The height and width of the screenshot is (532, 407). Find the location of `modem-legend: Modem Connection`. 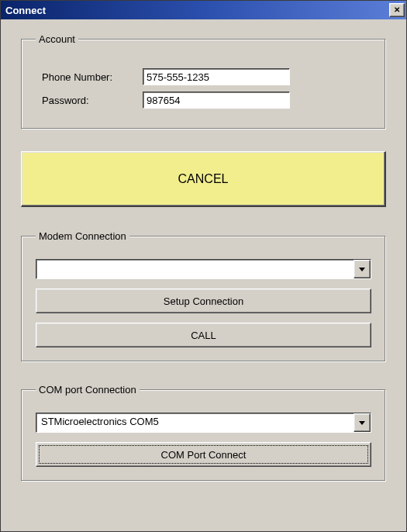

modem-legend: Modem Connection is located at coordinates (82, 236).